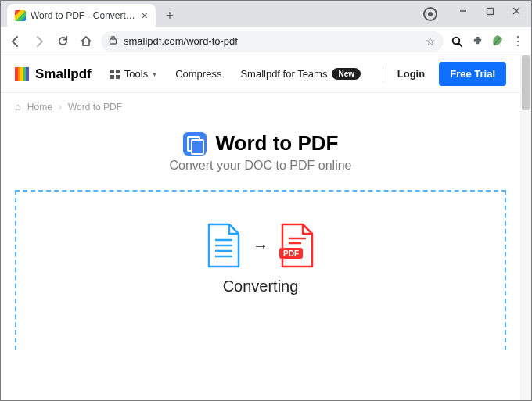  Describe the element at coordinates (20, 16) in the screenshot. I see `favicon-icon` at that location.